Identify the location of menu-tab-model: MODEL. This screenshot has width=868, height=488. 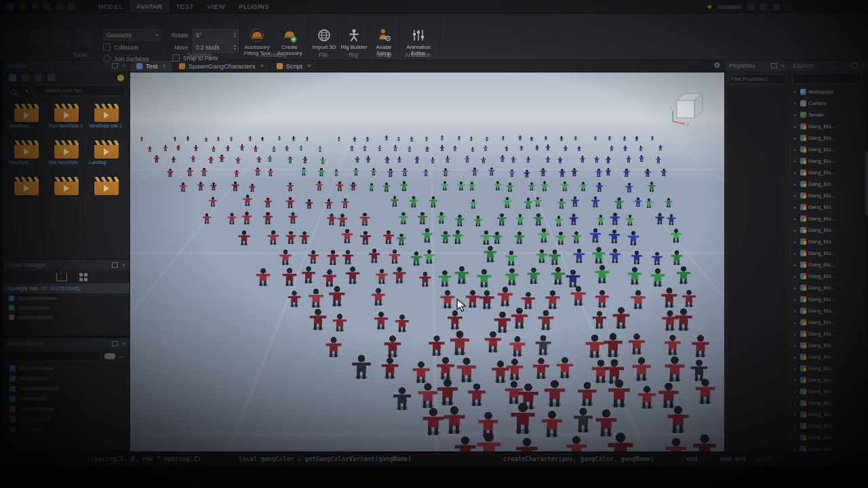
(111, 7).